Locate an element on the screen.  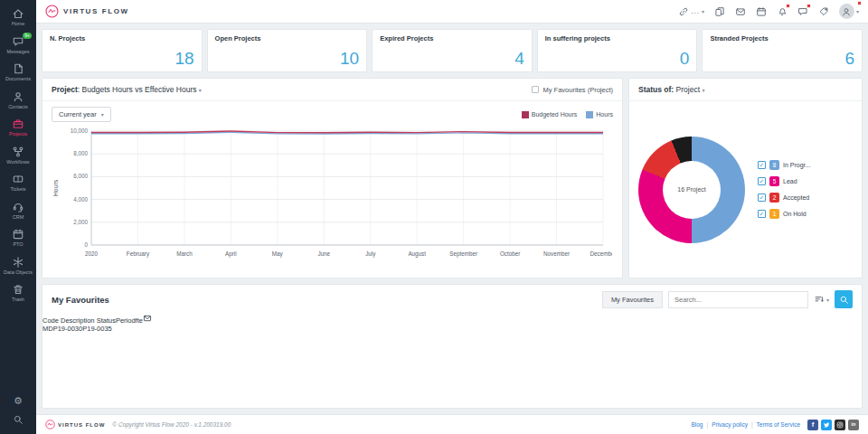
status-donut-chart: 16 Project is located at coordinates (692, 190).